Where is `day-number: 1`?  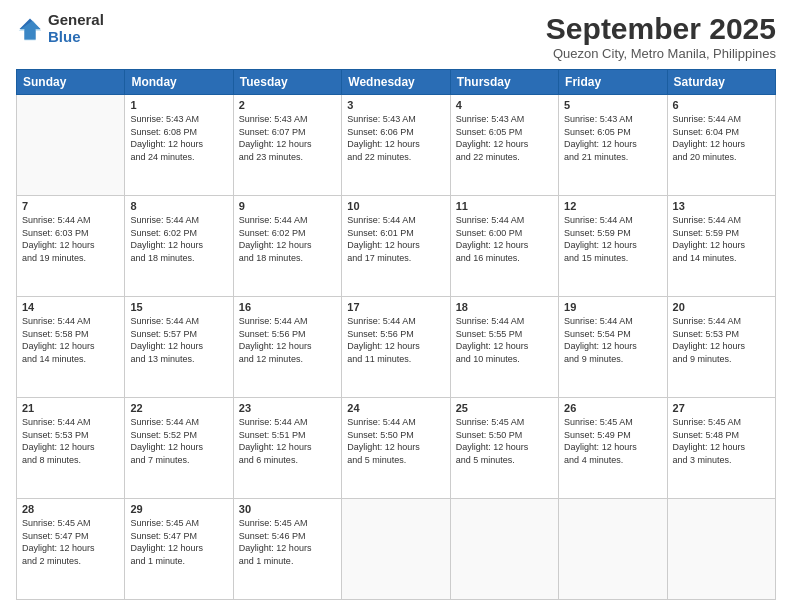 day-number: 1 is located at coordinates (178, 105).